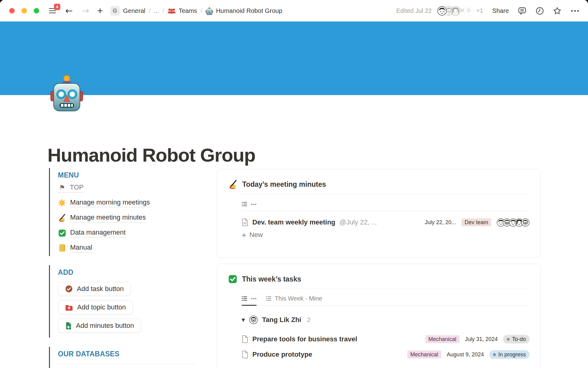 This screenshot has height=368, width=588. I want to click on tab-this-week-mine: This Week - Mine, so click(294, 300).